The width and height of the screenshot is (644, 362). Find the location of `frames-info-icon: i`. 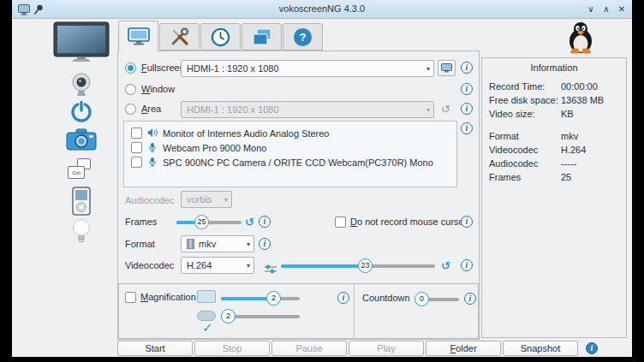

frames-info-icon: i is located at coordinates (265, 222).